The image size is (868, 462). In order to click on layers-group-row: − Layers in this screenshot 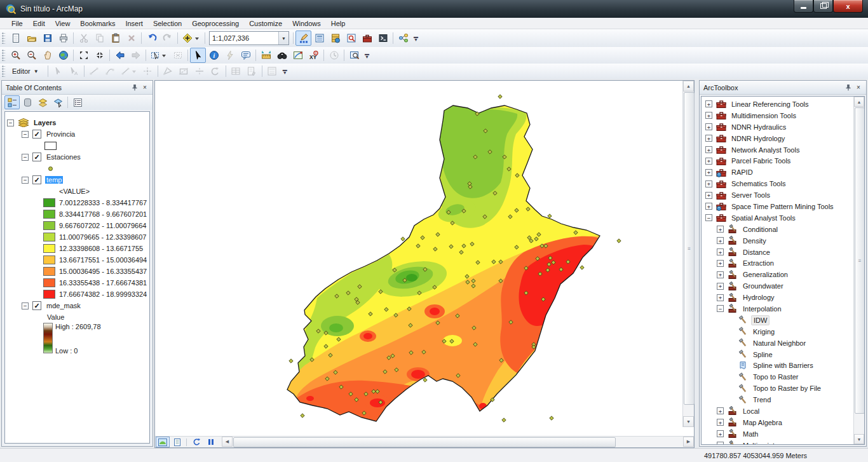, I will do `click(78, 123)`.